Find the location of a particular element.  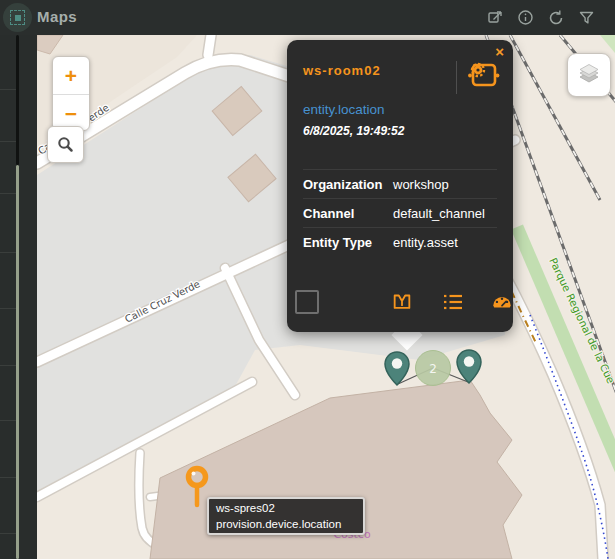

tooltip-title: ws-spres02 is located at coordinates (286, 508).